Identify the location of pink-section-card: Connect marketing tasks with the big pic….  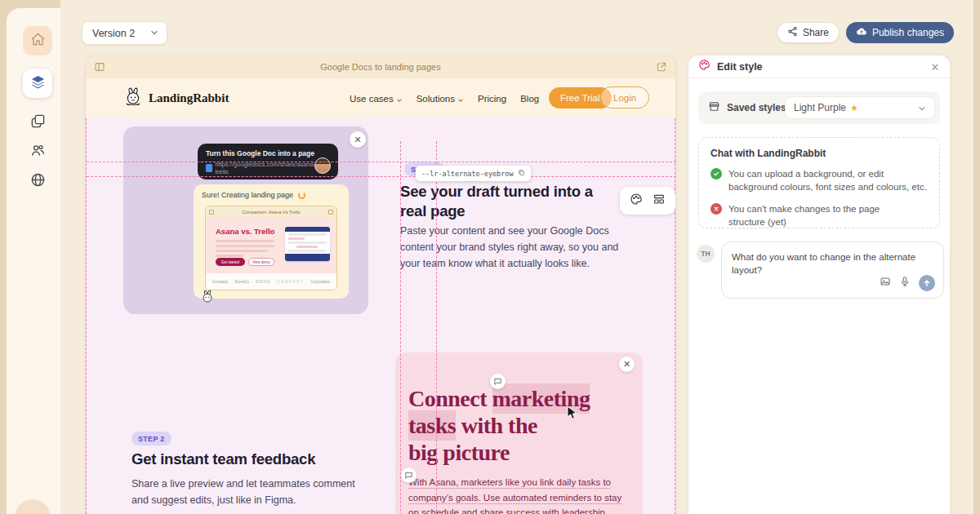
(519, 433).